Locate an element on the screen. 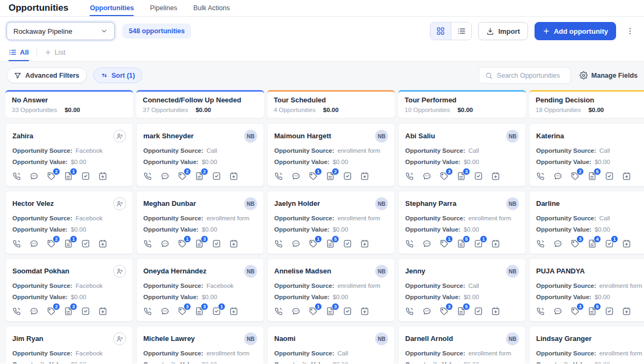 The height and width of the screenshot is (364, 644). opportunity-card: mark Shneyder NB Opportunity Source: Cal… is located at coordinates (200, 155).